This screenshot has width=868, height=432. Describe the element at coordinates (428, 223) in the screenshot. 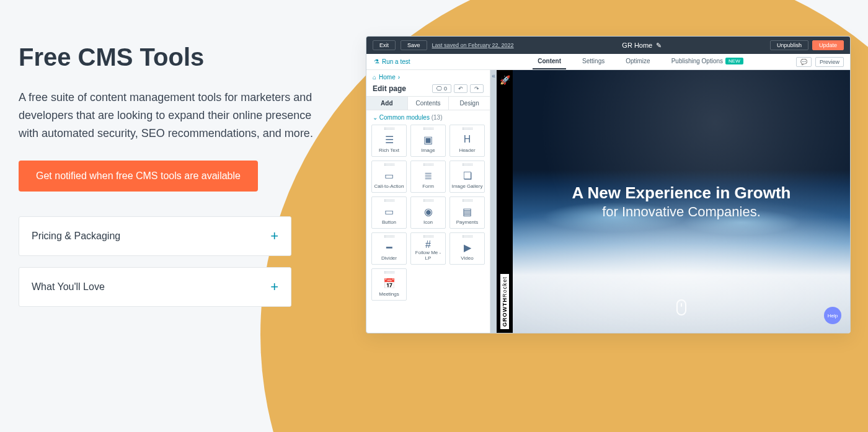

I see `module-label: Icon` at that location.